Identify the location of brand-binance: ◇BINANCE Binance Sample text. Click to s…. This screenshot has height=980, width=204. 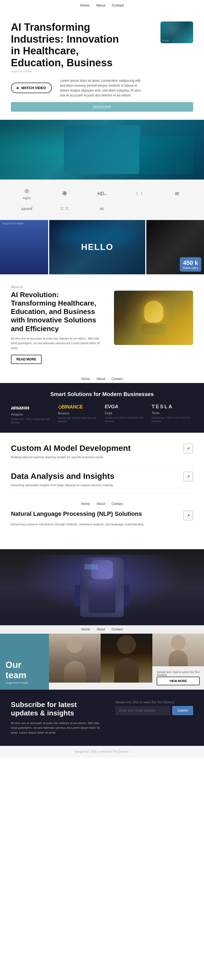
(79, 414).